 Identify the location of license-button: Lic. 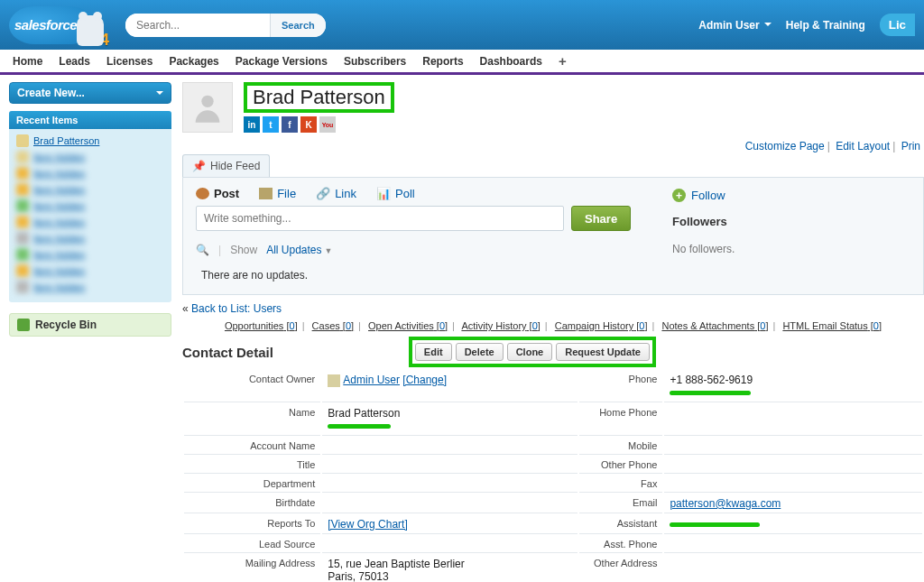
(897, 25).